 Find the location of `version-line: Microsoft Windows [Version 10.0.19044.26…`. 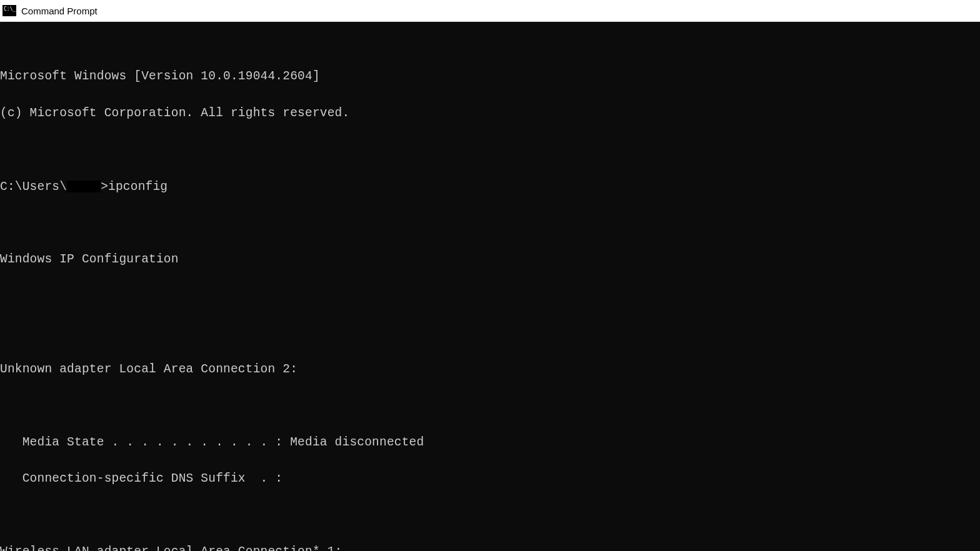

version-line: Microsoft Windows [Version 10.0.19044.26… is located at coordinates (490, 77).